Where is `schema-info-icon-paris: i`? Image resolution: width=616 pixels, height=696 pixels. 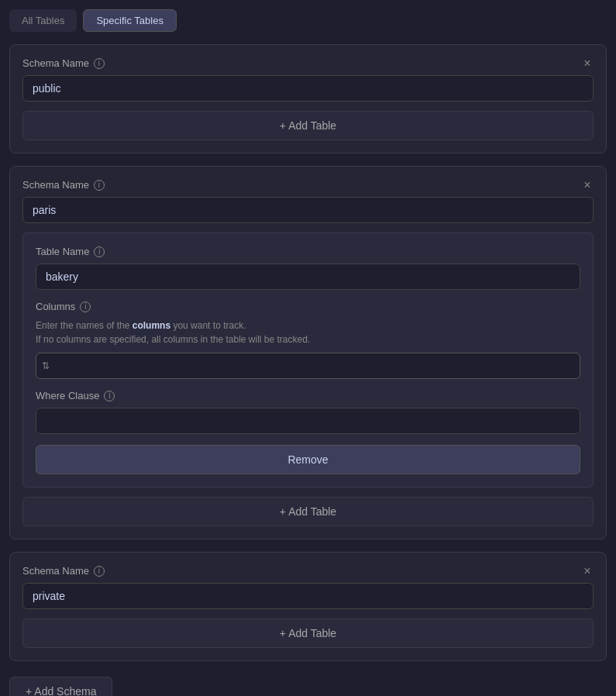
schema-info-icon-paris: i is located at coordinates (99, 185).